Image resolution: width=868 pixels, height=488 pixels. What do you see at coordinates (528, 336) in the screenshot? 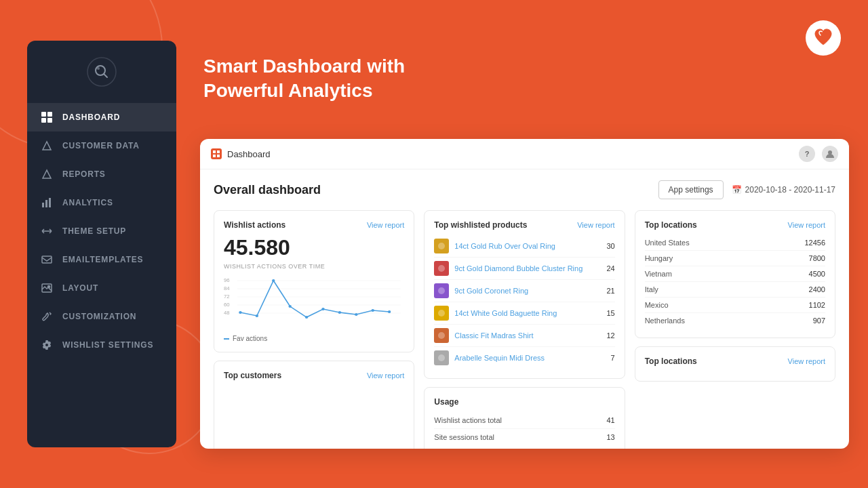
I see `product-name: Classic Fit Madras Shirt` at bounding box center [528, 336].